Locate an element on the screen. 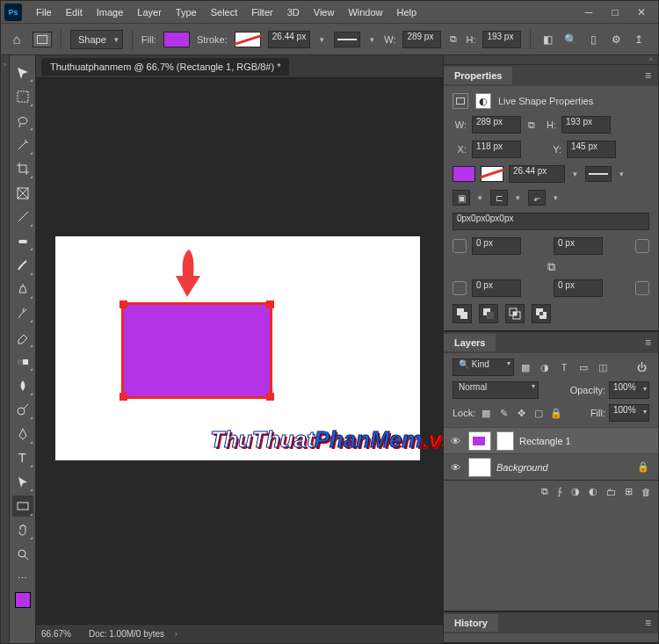 The image size is (659, 644). add-mask-icon: ◑ is located at coordinates (576, 492).